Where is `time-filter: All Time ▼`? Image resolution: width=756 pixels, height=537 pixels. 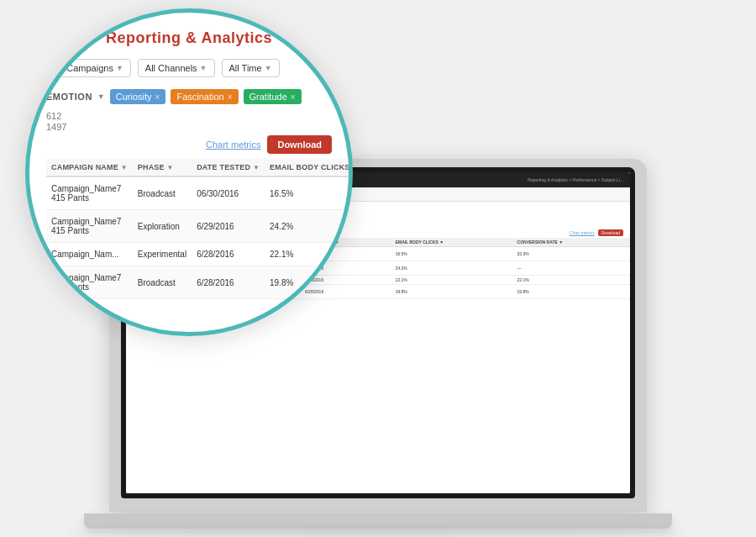
time-filter: All Time ▼ is located at coordinates (250, 68).